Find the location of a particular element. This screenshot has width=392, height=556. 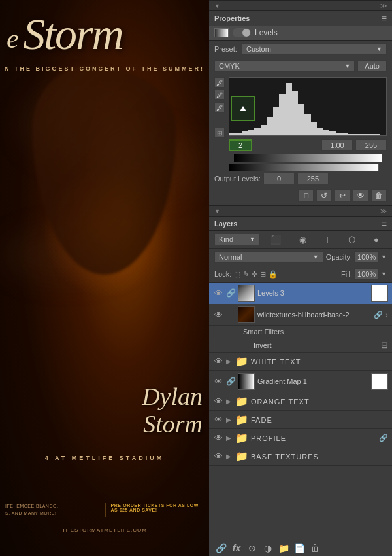

adjustment-button: ◑ is located at coordinates (268, 548).